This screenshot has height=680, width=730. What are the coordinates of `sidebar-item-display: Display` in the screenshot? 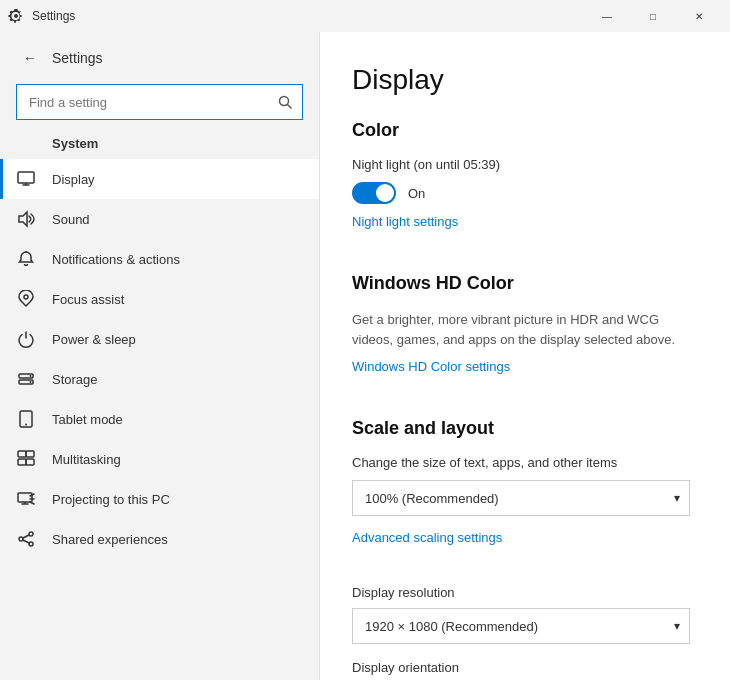 It's located at (160, 179).